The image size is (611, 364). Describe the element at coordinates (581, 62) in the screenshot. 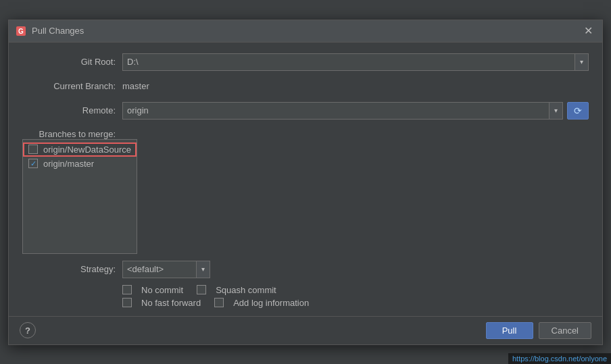

I see `git-root-arrow: ▾` at that location.